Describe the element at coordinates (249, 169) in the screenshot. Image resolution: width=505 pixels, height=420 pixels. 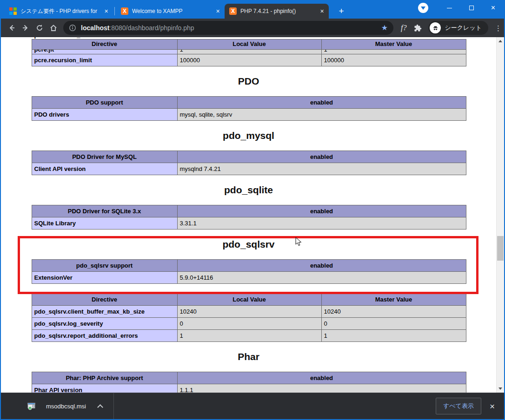
I see `table-row: Client API version mysqlnd 7.4.21` at that location.